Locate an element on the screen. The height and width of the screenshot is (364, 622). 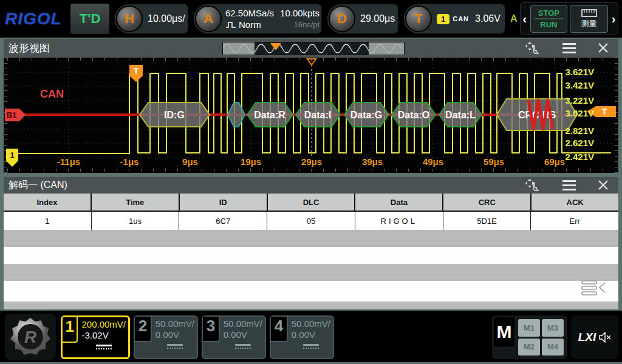
decode-bubbles: ID:G Data:R Data:I Data:G Data:O Data:L … is located at coordinates (358, 115).